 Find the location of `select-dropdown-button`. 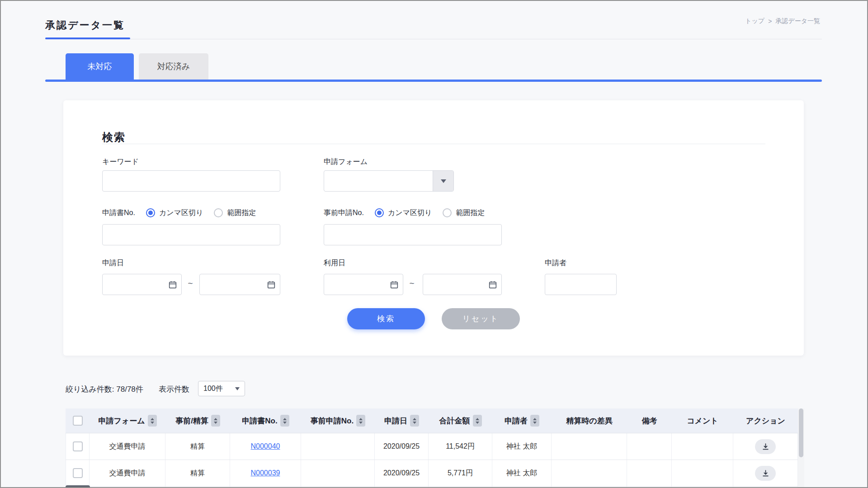

select-dropdown-button is located at coordinates (443, 181).